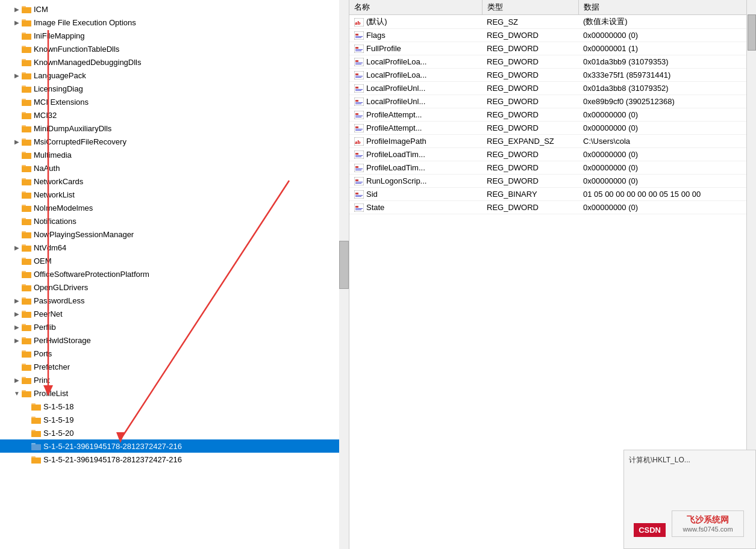  I want to click on tree-item-now_playing: NowPlayingSessionManager, so click(175, 234).